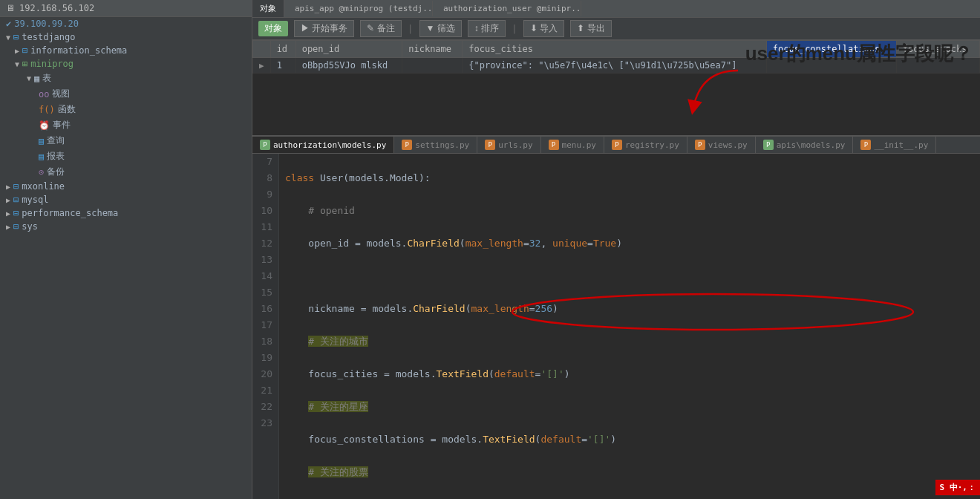 This screenshot has width=980, height=499. What do you see at coordinates (901, 146) in the screenshot?
I see `tab-label: __init__.py` at bounding box center [901, 146].